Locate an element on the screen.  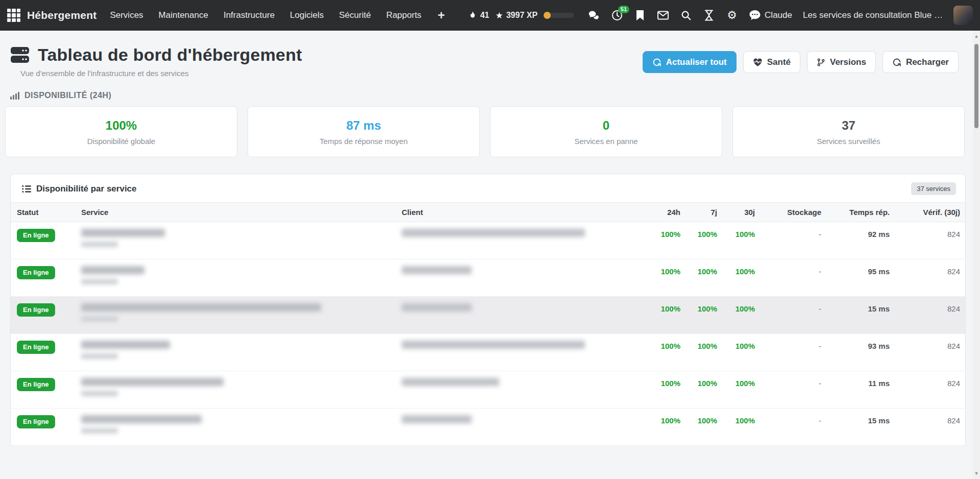
table-row: En ligne 100% 100% 100% - 11 ms 824 is located at coordinates (488, 390).